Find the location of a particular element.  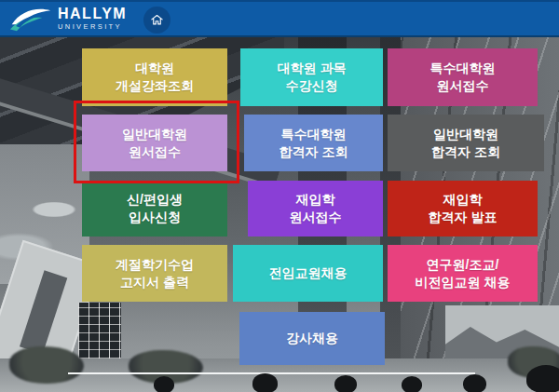

button-label: 전임교원채용 is located at coordinates (308, 274).